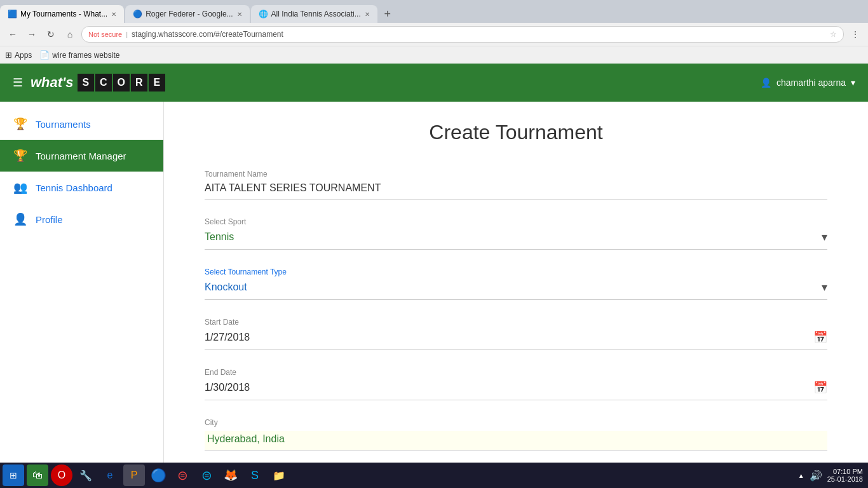  Describe the element at coordinates (766, 83) in the screenshot. I see `user-icon: 👤` at that location.